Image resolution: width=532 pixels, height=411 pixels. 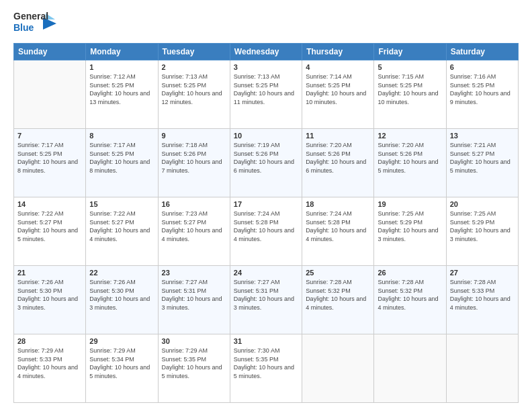 What do you see at coordinates (338, 89) in the screenshot?
I see `day-info: Sunrise: 7:14 AMSunset: 5:25 PMDaylight:…` at bounding box center [338, 89].